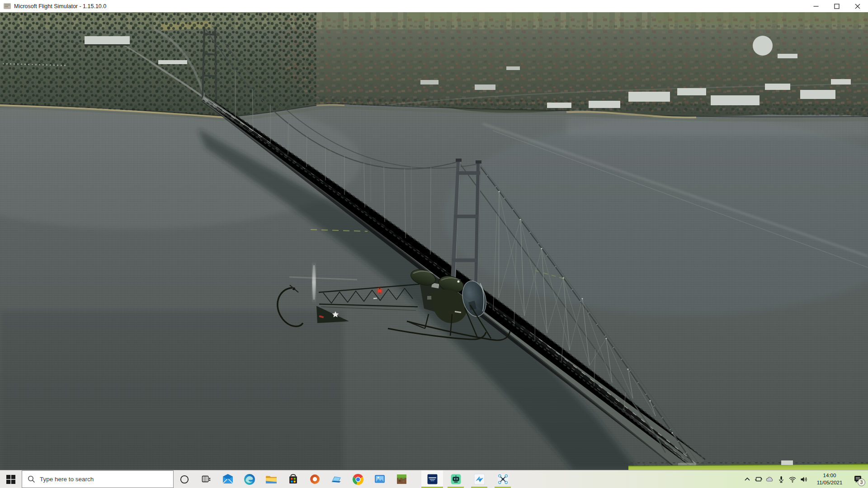  I want to click on taskbar-app-chat, so click(456, 479).